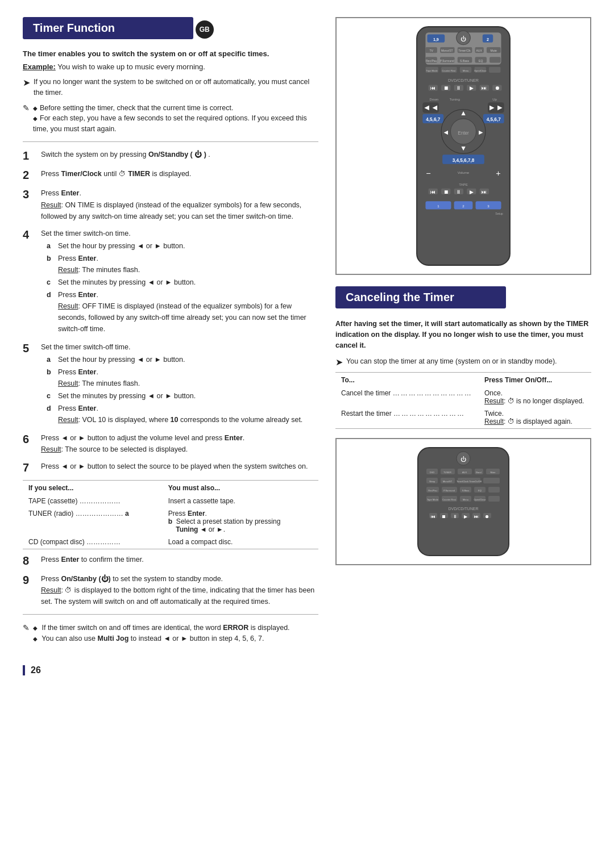 The height and width of the screenshot is (868, 614). I want to click on remote-image-bottom: ⏻ DVD TUNER AUX Band Mute, so click(463, 502).